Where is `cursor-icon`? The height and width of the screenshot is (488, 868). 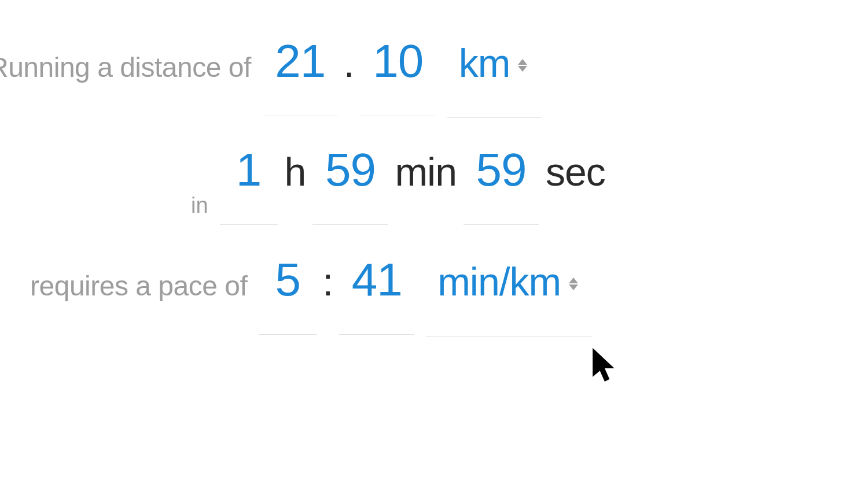
cursor-icon is located at coordinates (605, 367).